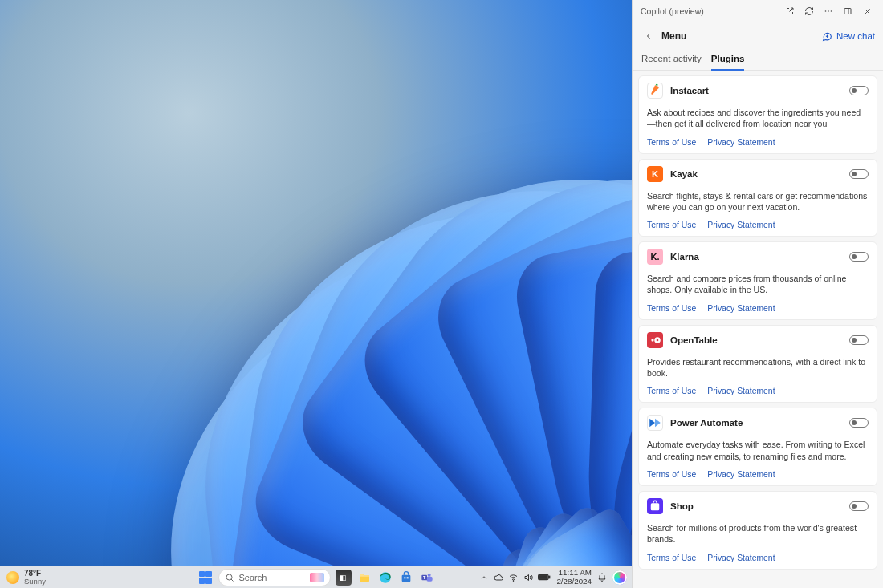 The image size is (883, 588). Describe the element at coordinates (620, 578) in the screenshot. I see `copilot-button` at that location.